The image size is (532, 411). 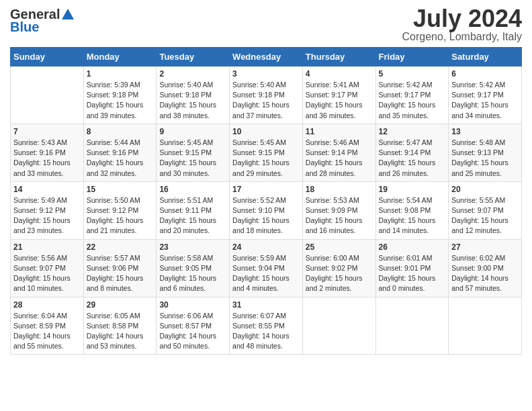 What do you see at coordinates (335, 110) in the screenshot?
I see `daylight: Daylight: 15 hours and 36 minutes.` at bounding box center [335, 110].